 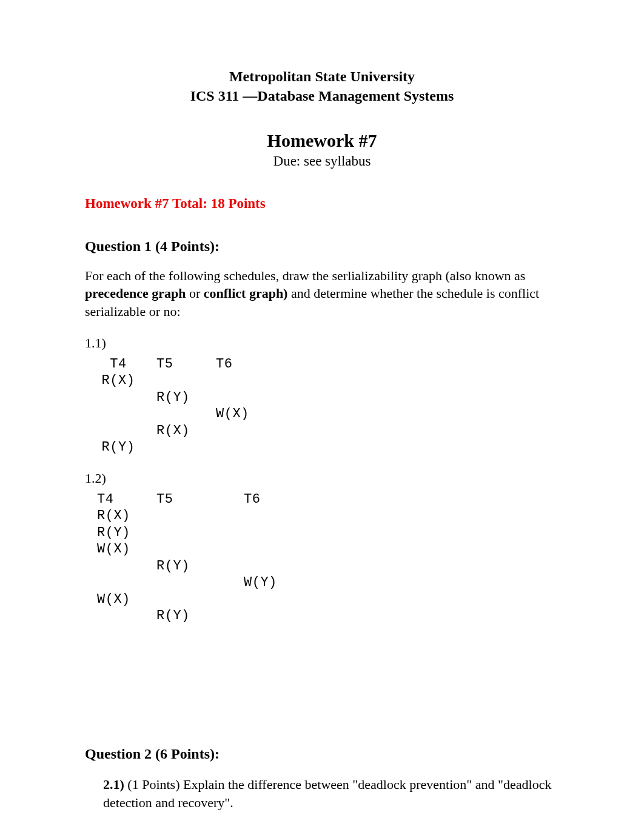 I want to click on due-line: Due: see syllabus, so click(x=322, y=161).